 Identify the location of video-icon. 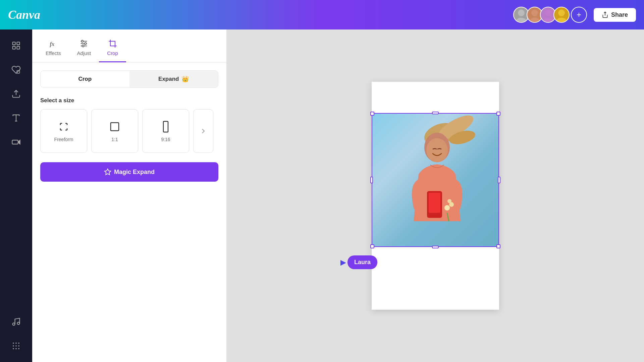
(16, 142).